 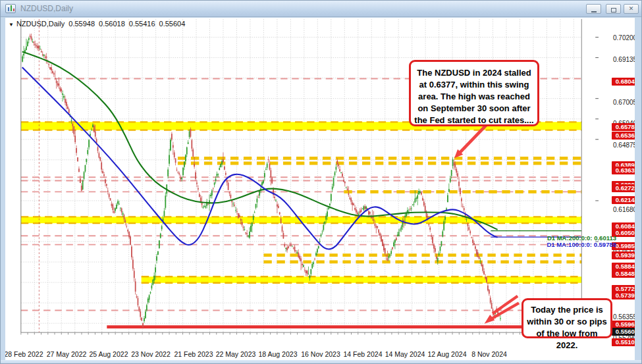 What do you see at coordinates (173, 24) in the screenshot?
I see `close-value: 0.55604` at bounding box center [173, 24].